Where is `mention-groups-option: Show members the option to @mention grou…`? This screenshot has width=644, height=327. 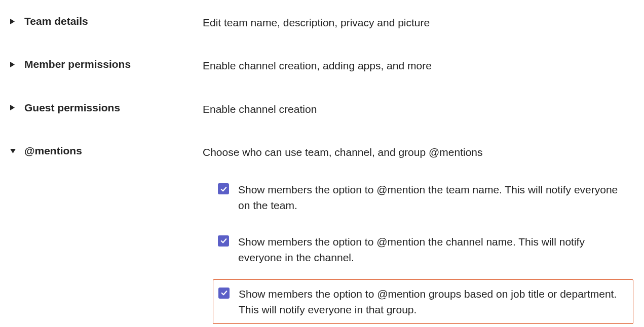
mention-groups-option: Show members the option to @mention grou… is located at coordinates (423, 302).